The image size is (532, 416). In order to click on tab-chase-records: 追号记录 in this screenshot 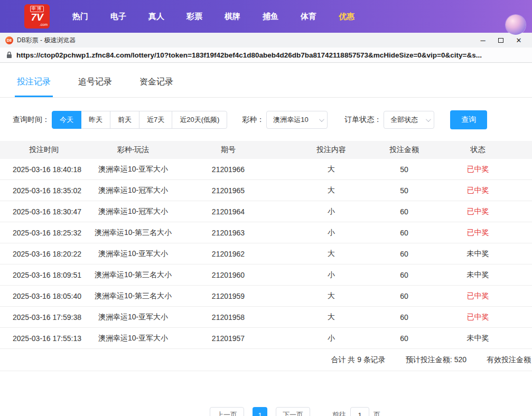, I will do `click(95, 87)`.